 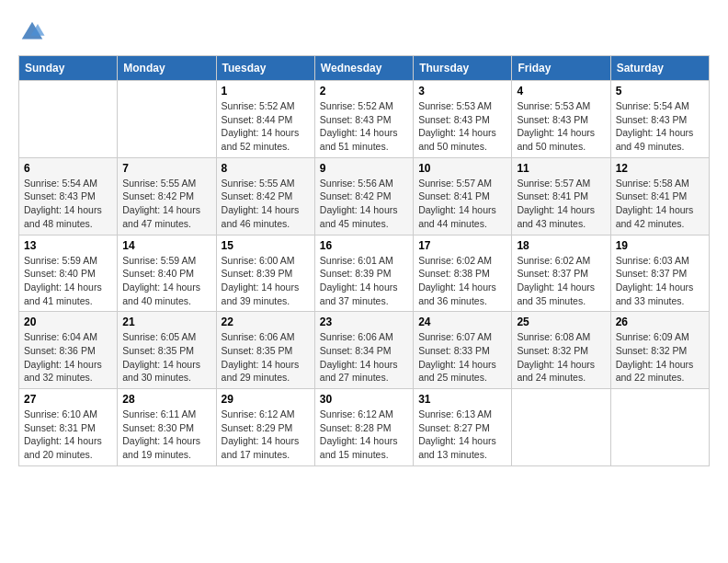 I want to click on day-detail: Sunrise: 6:12 AMSunset: 8:28 PMDaylight:…, so click(x=358, y=434).